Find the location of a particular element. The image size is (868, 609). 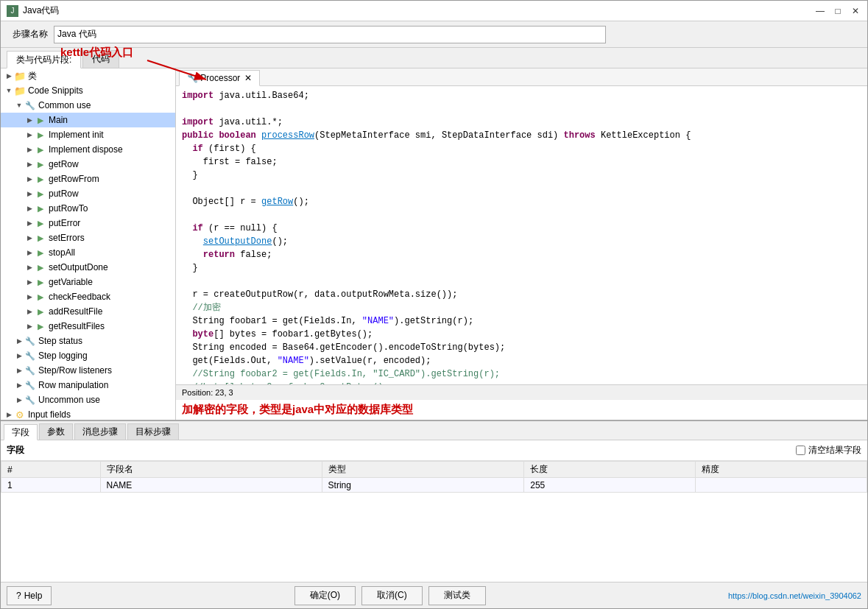

cell-precision is located at coordinates (782, 485).